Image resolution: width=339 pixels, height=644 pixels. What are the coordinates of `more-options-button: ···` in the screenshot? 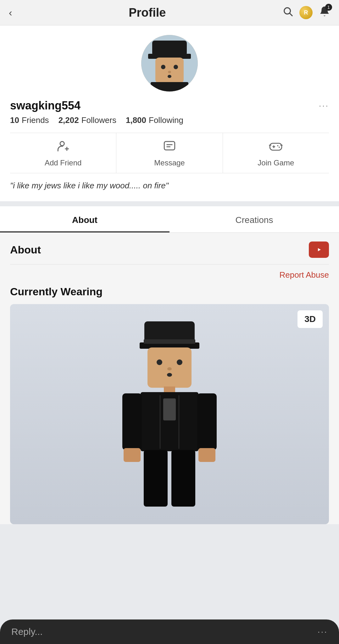 It's located at (324, 106).